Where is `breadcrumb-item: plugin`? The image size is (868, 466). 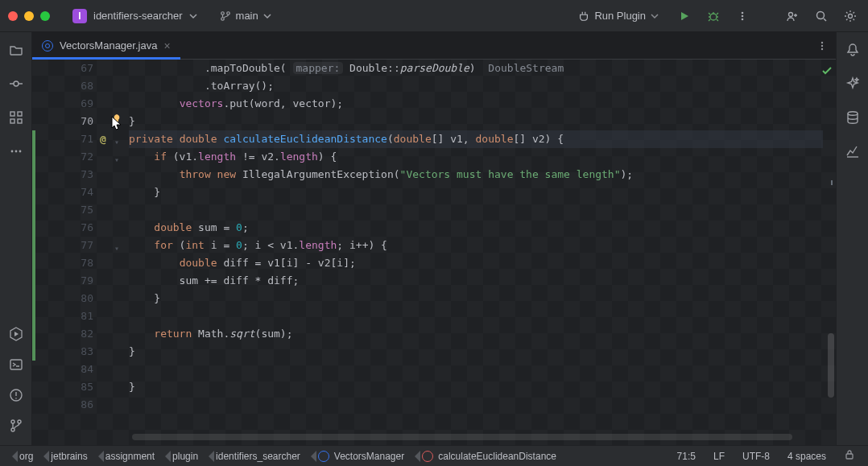
breadcrumb-item: plugin is located at coordinates (185, 456).